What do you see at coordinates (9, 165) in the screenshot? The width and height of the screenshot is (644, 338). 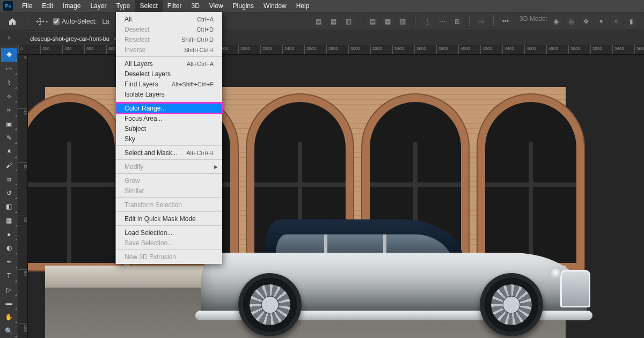 I see `tool-brush: 🖌` at bounding box center [9, 165].